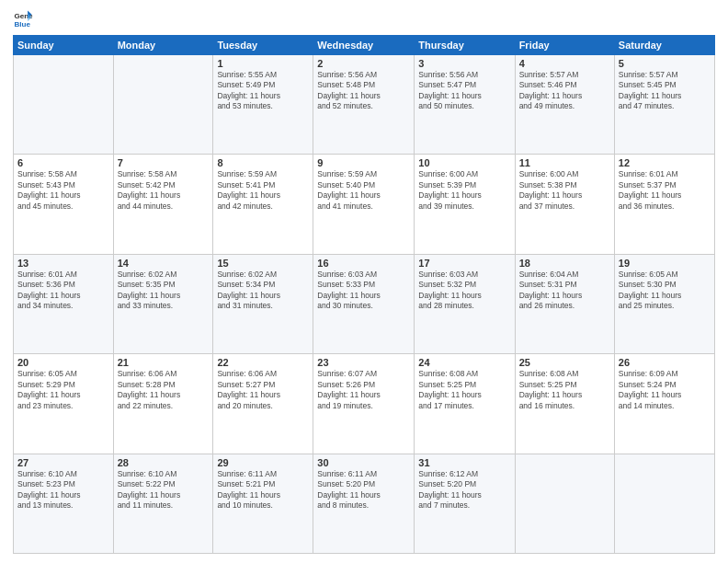 Image resolution: width=728 pixels, height=563 pixels. Describe the element at coordinates (164, 490) in the screenshot. I see `day-info: Sunrise: 6:10 AM Sunset: 5:22 PM Dayligh…` at that location.